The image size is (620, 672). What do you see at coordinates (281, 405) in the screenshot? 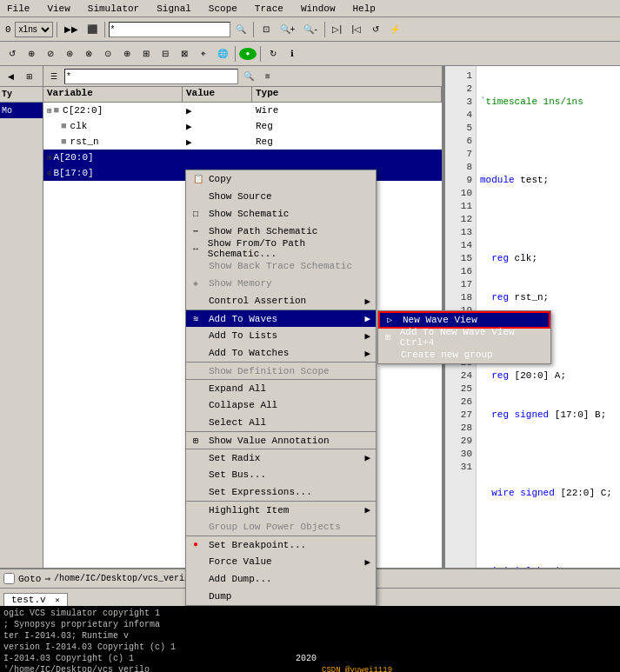
I see `ctx-collapse-all: Collapse All` at bounding box center [281, 405].